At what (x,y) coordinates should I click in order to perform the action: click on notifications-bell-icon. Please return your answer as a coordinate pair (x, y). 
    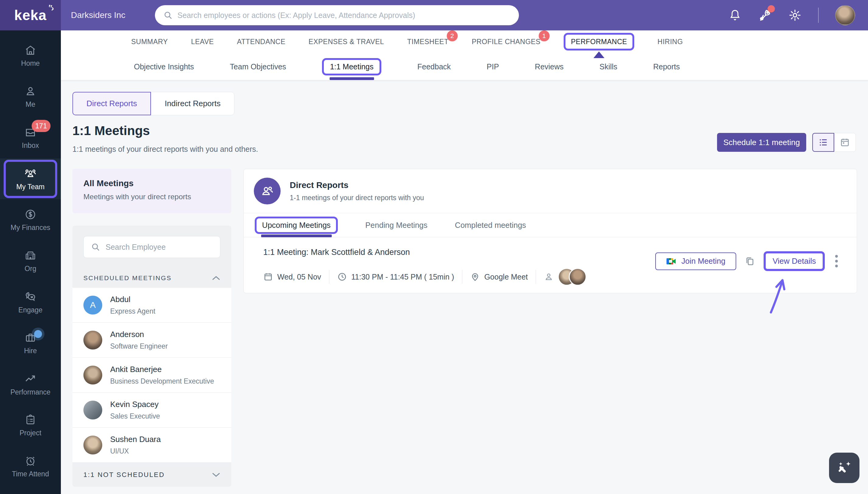
    Looking at the image, I should click on (735, 15).